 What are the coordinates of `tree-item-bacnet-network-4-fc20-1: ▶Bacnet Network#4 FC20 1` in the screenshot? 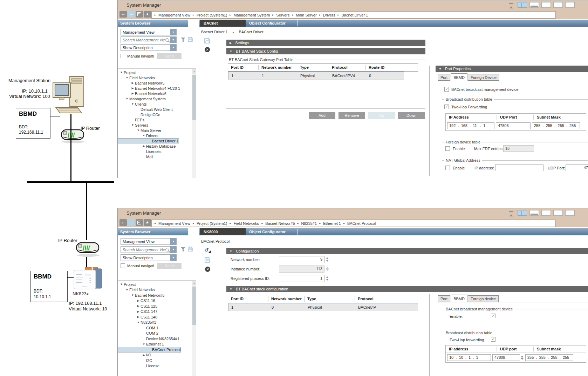 It's located at (155, 88).